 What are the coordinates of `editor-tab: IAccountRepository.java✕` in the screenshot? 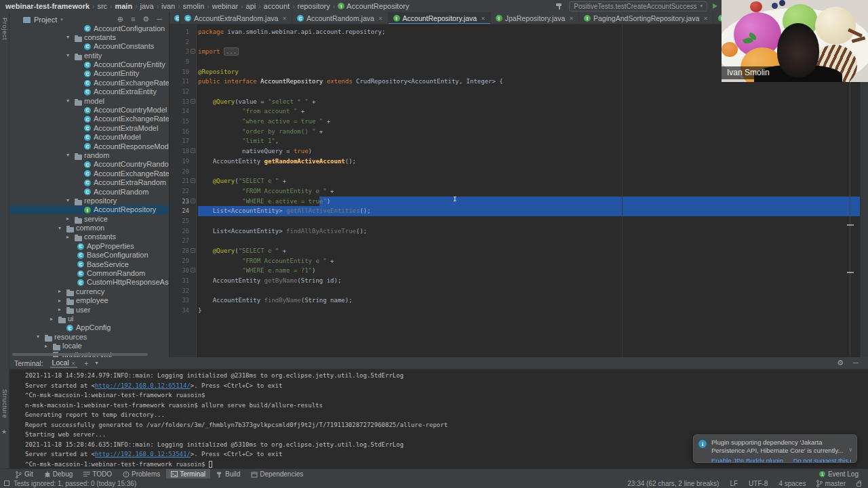 It's located at (439, 18).